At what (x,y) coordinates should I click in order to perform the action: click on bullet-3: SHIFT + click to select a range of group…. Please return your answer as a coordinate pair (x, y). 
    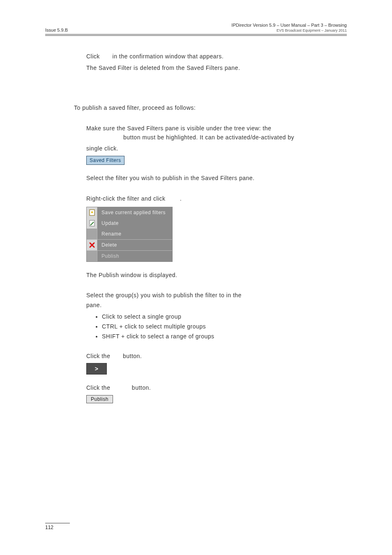
    Looking at the image, I should click on (224, 336).